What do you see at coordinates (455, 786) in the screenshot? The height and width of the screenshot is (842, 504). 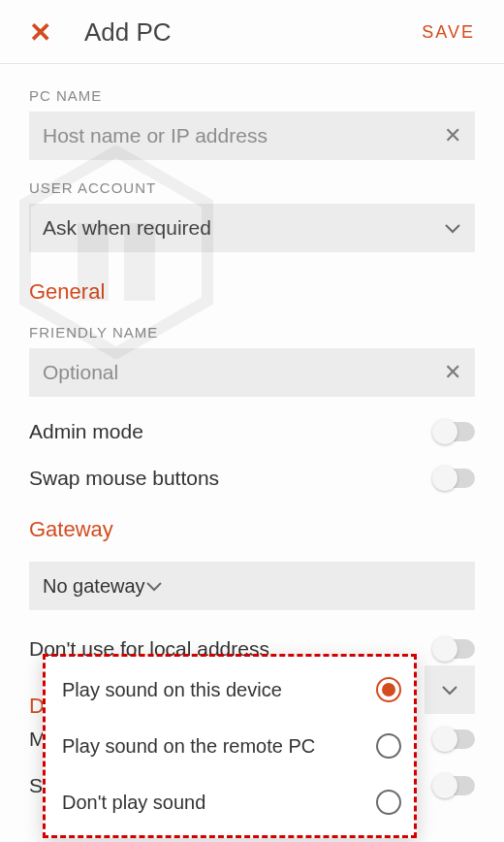 I see `hidden-toggle-s` at bounding box center [455, 786].